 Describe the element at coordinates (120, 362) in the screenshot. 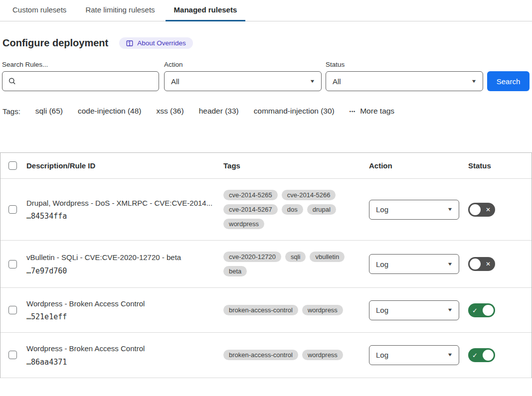

I see `rule-id: …86aa4371` at that location.